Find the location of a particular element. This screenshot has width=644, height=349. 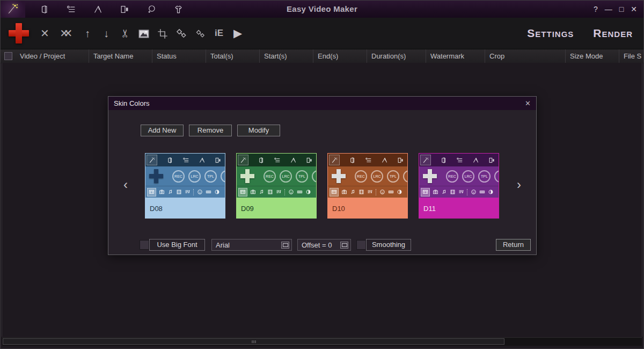

search-icon is located at coordinates (151, 9).